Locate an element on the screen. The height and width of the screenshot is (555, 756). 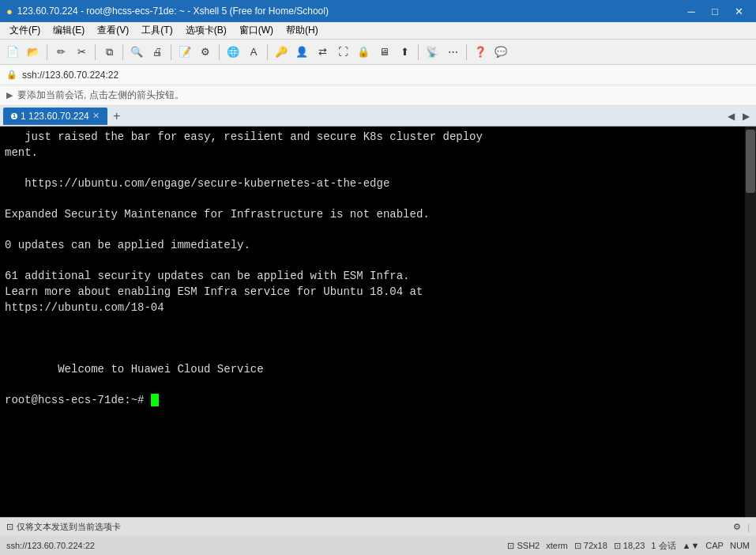
tb-sep8 is located at coordinates (466, 52).